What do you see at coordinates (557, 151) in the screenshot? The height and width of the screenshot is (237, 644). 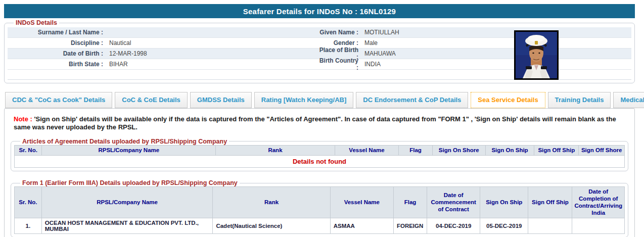 I see `aoa-col-sign-off-ship: Sign Off Ship` at bounding box center [557, 151].